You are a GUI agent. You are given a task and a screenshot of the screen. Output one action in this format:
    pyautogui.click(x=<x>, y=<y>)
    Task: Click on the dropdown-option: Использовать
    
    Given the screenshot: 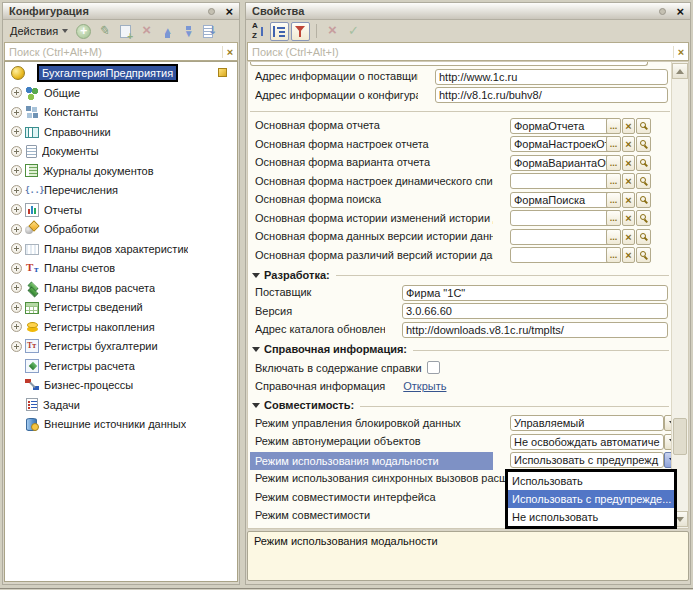 What is the action you would take?
    pyautogui.click(x=591, y=481)
    